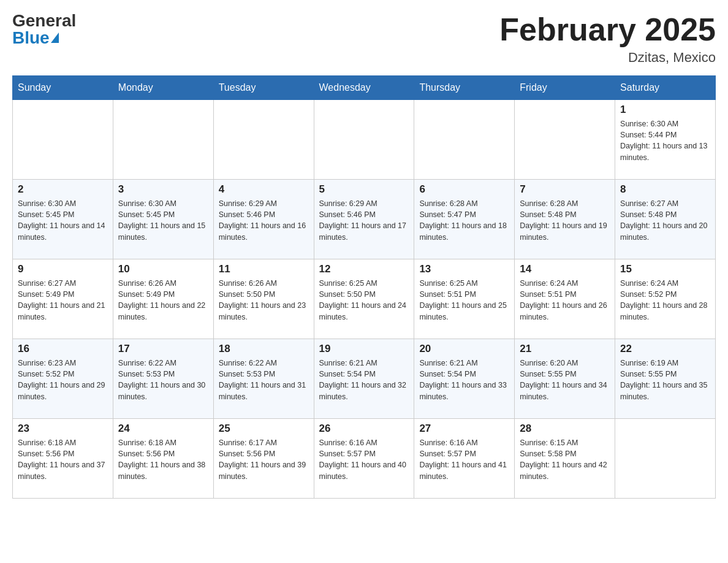  I want to click on day-of-week-header: Saturday, so click(665, 88).